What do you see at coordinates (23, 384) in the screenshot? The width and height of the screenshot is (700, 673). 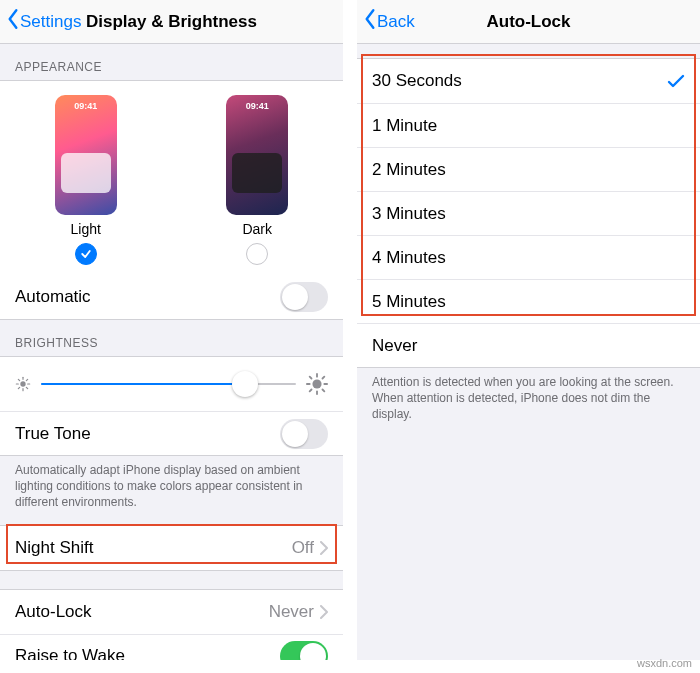 I see `sun-small-icon` at bounding box center [23, 384].